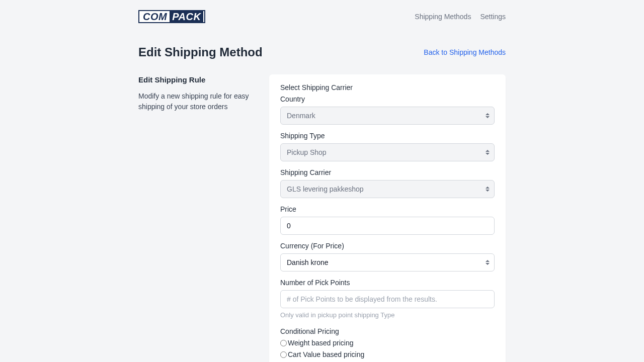 The width and height of the screenshot is (644, 362). Describe the element at coordinates (172, 17) in the screenshot. I see `brand-logo: COM PACK` at that location.